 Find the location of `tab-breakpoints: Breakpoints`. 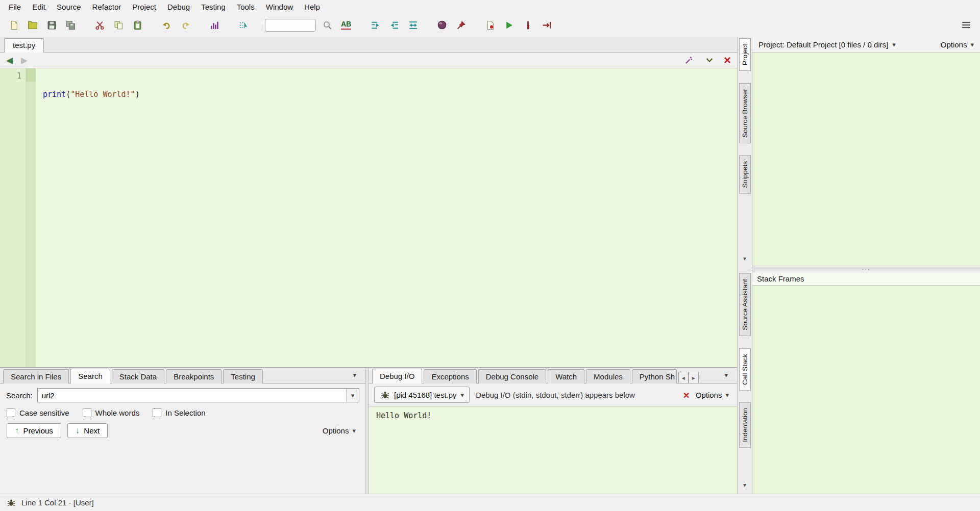

tab-breakpoints: Breakpoints is located at coordinates (194, 376).